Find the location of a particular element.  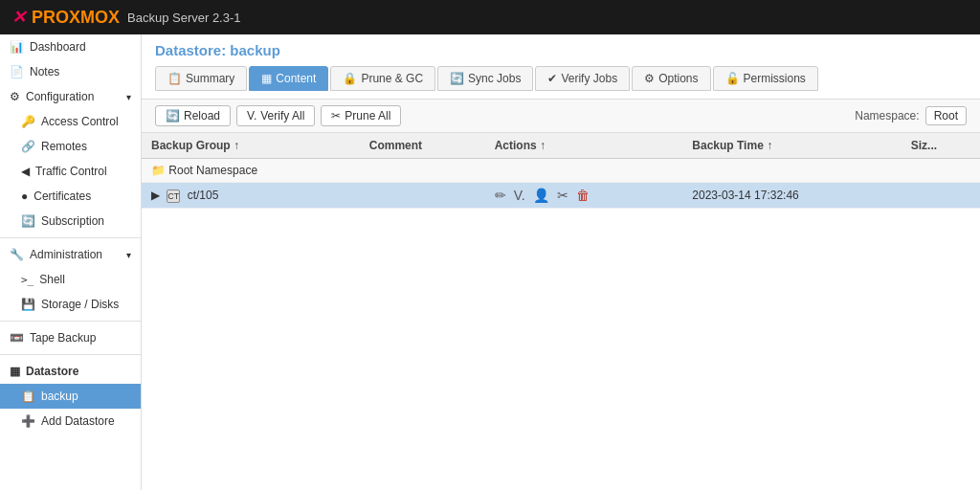

folder-icon: 📁 is located at coordinates (159, 170).